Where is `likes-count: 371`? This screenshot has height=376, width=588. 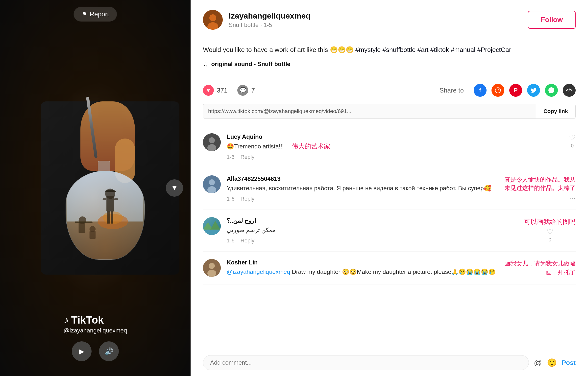 likes-count: 371 is located at coordinates (222, 91).